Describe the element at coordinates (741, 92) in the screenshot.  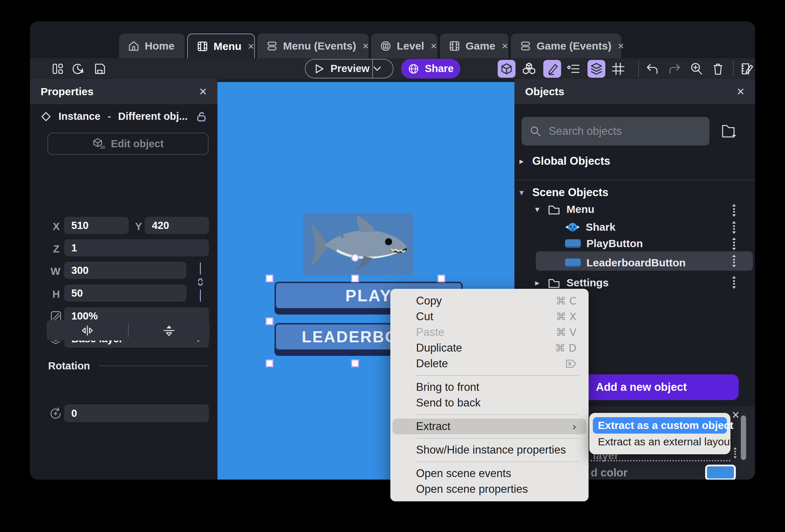
I see `close-objects-icon: ×` at that location.